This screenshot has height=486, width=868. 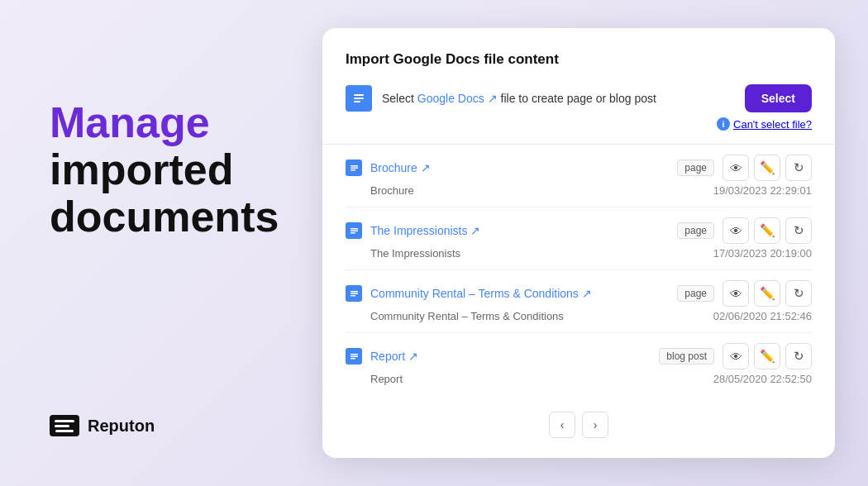 I want to click on doc-subtitle-2: Community Rental – Terms & Conditions, so click(x=467, y=316).